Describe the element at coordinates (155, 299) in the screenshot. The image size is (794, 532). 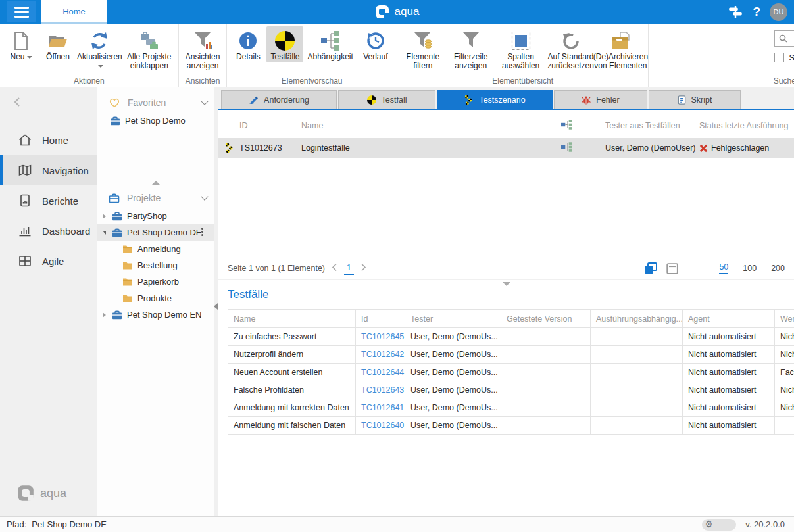
I see `folder-produkte: Produkte` at that location.